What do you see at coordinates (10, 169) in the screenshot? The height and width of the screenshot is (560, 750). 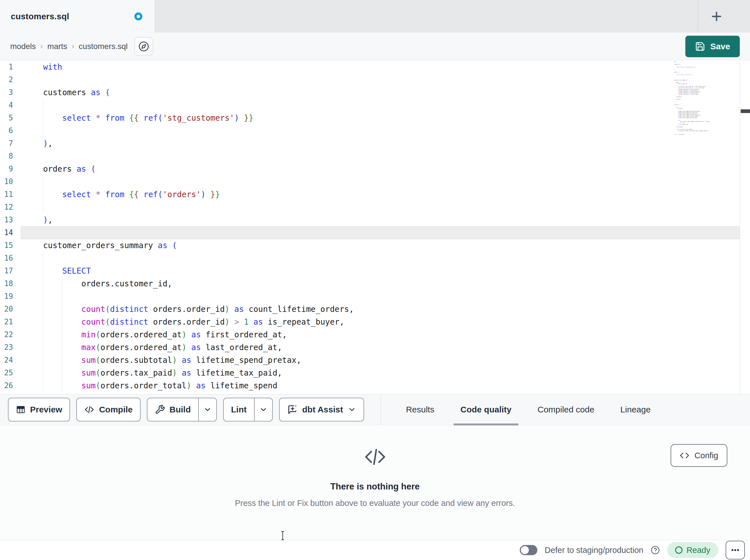 I see `line-number: 9` at bounding box center [10, 169].